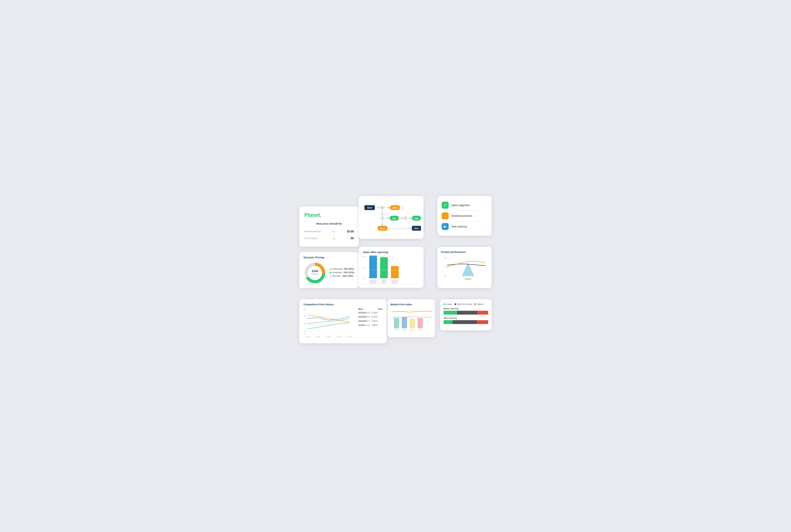 The height and width of the screenshot is (532, 791). Describe the element at coordinates (396, 266) in the screenshot. I see `dashboard: Planet. New price should be MINIMUM MARG…` at that location.